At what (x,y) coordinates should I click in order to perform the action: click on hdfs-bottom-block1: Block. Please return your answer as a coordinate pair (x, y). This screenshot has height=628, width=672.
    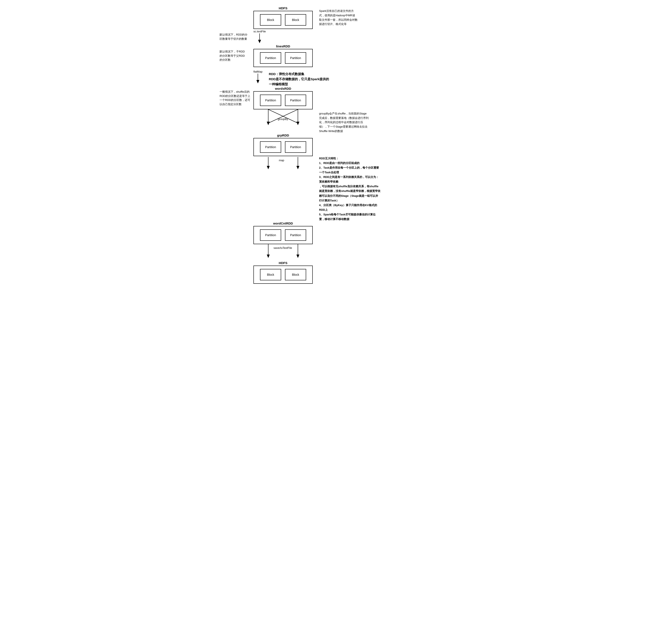
    Looking at the image, I should click on (270, 275).